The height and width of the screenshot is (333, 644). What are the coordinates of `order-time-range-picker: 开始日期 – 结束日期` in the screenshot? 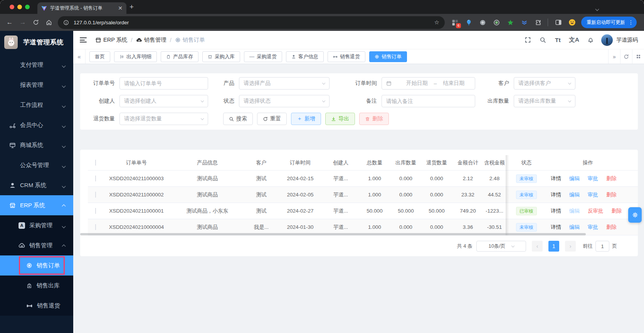 It's located at (429, 83).